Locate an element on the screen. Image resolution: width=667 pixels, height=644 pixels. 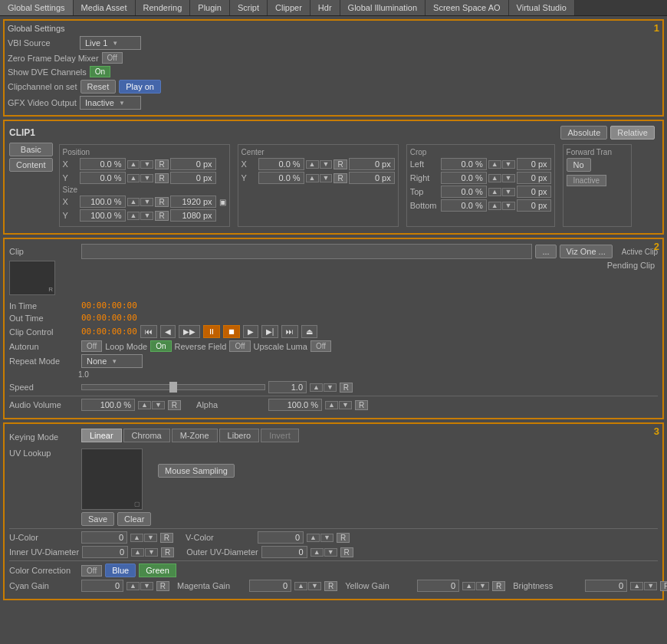
position-x-up: ▲ is located at coordinates (133, 164).